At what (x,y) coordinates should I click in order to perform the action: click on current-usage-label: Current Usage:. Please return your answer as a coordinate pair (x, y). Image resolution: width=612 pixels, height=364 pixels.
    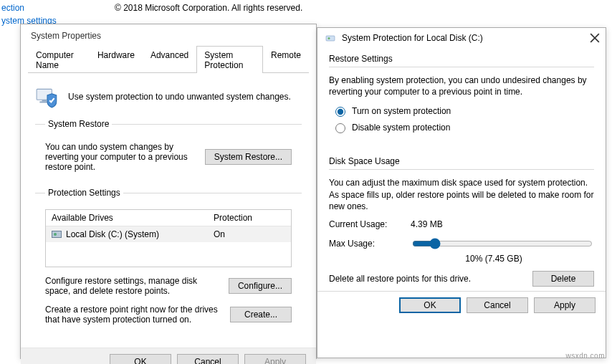
    Looking at the image, I should click on (365, 224).